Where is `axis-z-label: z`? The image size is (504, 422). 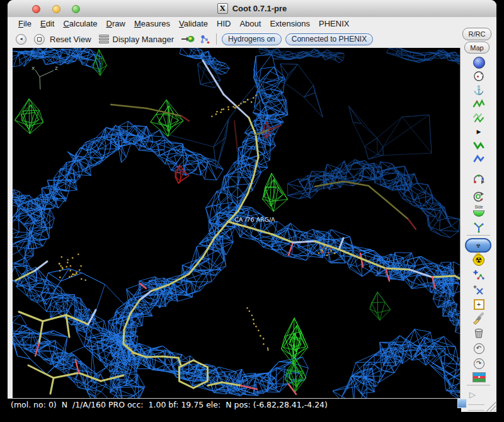 axis-z-label: z is located at coordinates (57, 68).